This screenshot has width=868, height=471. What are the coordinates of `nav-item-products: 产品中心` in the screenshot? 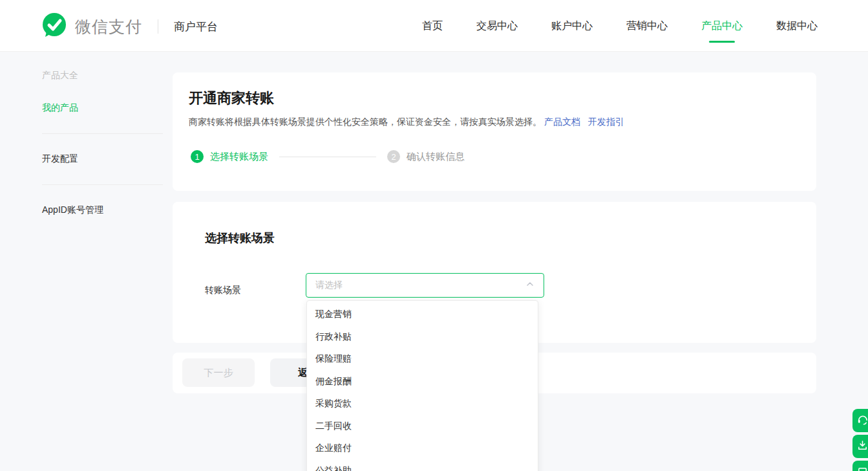 It's located at (722, 26).